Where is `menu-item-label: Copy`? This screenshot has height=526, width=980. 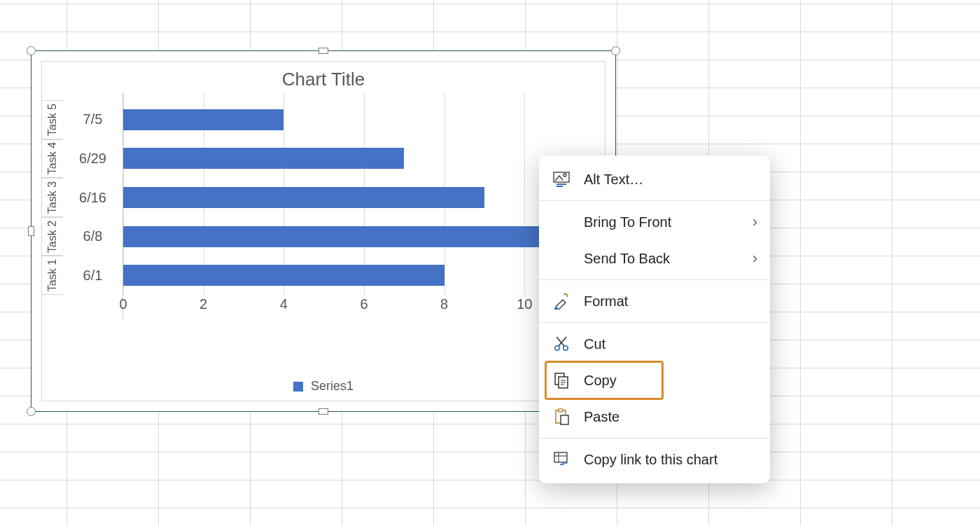
menu-item-label: Copy is located at coordinates (671, 381).